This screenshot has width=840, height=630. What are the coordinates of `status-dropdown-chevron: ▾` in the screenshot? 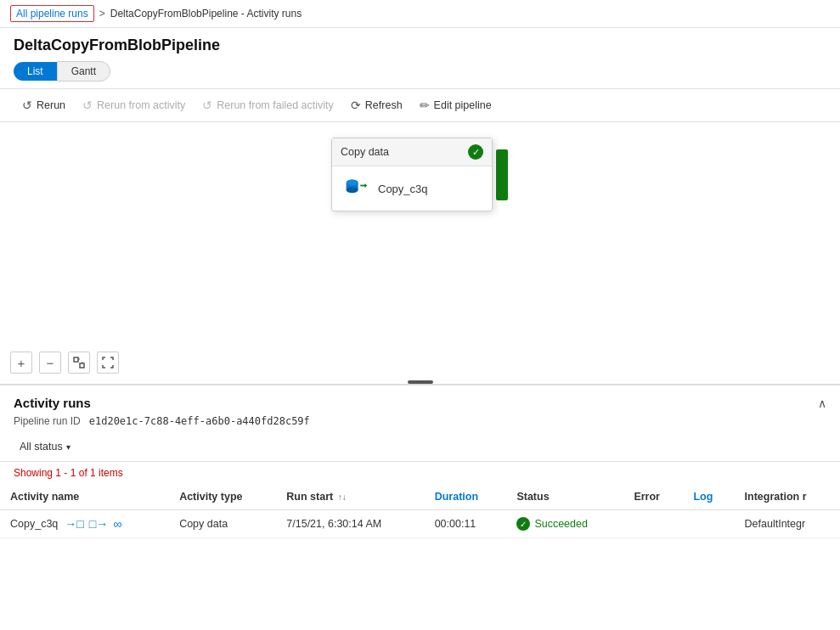 It's located at (68, 447).